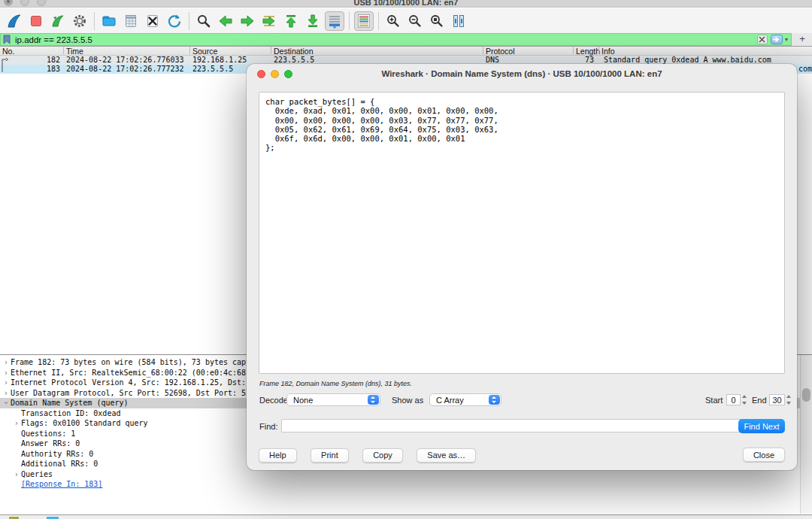 This screenshot has width=812, height=519. I want to click on dialog-title: Wireshark · Domain Name System (dns) · U…, so click(522, 74).